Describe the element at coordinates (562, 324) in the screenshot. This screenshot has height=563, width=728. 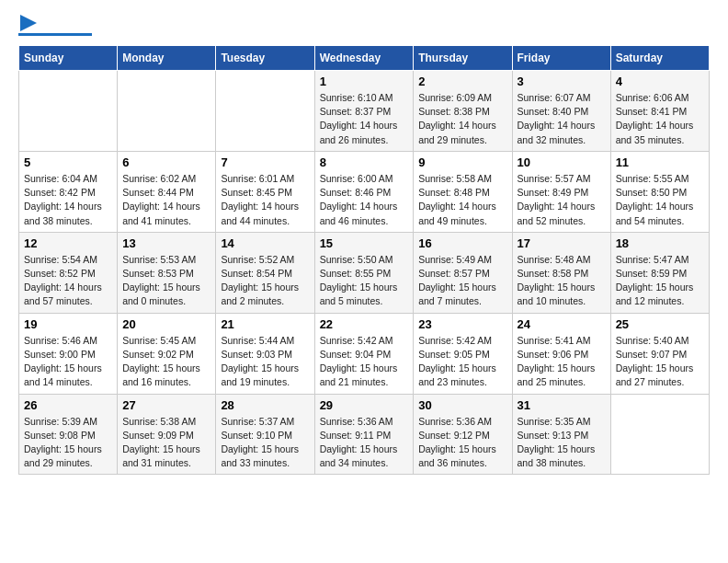
I see `day-number: 24` at that location.